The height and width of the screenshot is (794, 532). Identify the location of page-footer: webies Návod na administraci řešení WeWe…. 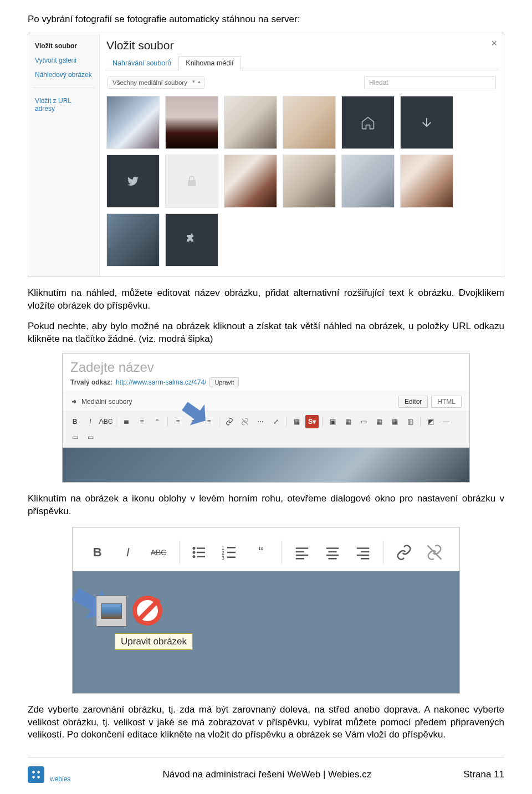
(266, 773).